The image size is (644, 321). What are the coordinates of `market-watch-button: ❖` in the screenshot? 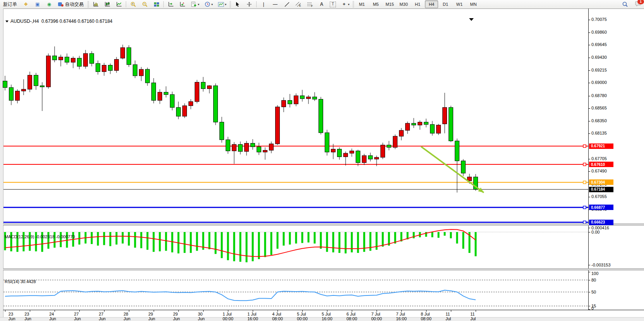 It's located at (26, 4).